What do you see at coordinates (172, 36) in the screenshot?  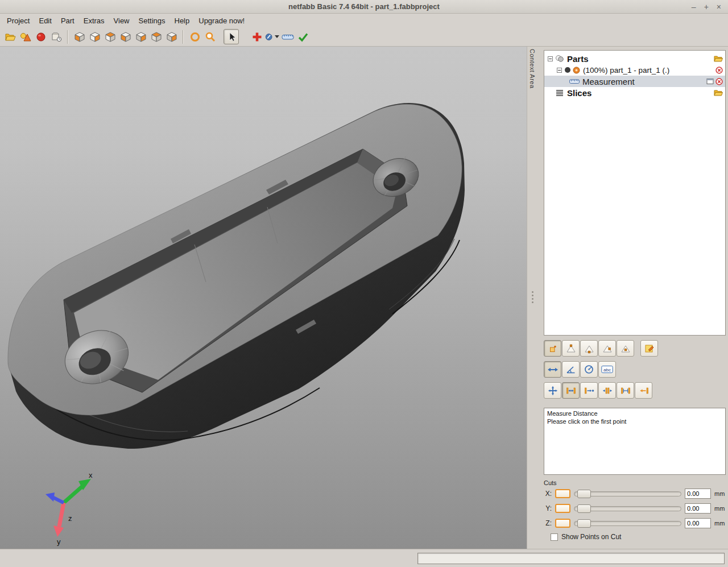 I see `view-bottom-button` at bounding box center [172, 36].